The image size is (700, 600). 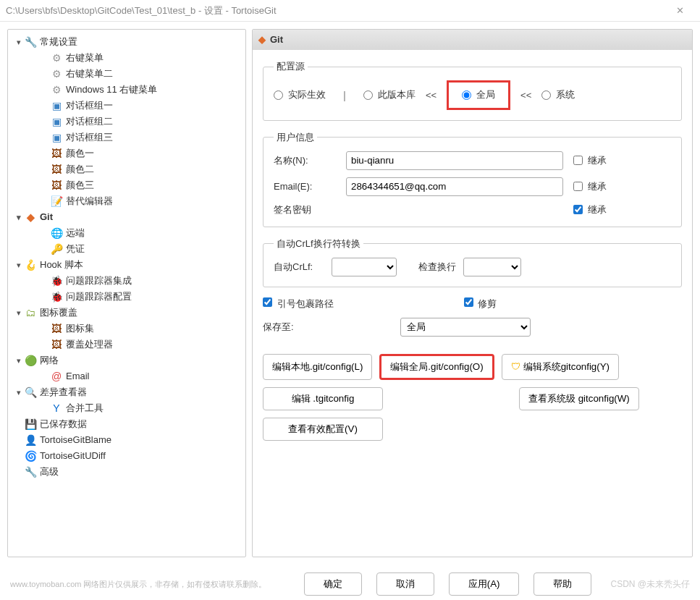 What do you see at coordinates (298, 304) in the screenshot?
I see `quote-path-checkbox: 引号包裹路径` at bounding box center [298, 304].